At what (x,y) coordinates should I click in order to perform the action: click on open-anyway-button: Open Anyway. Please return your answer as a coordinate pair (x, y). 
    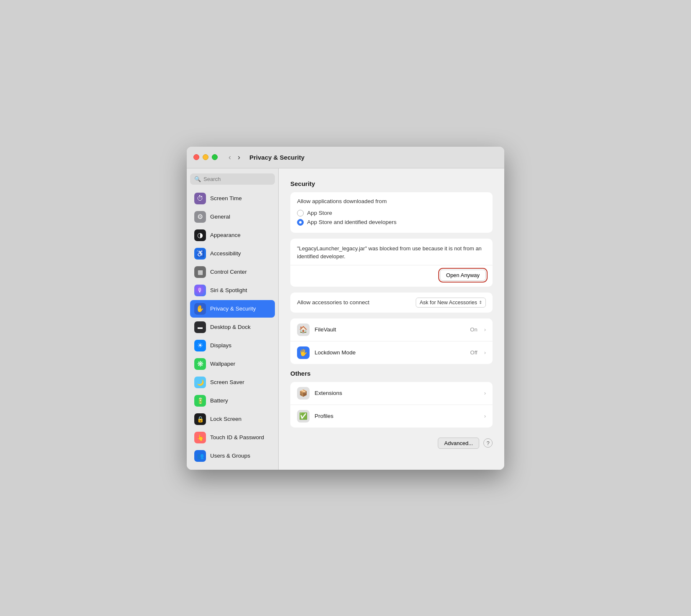
    Looking at the image, I should click on (463, 275).